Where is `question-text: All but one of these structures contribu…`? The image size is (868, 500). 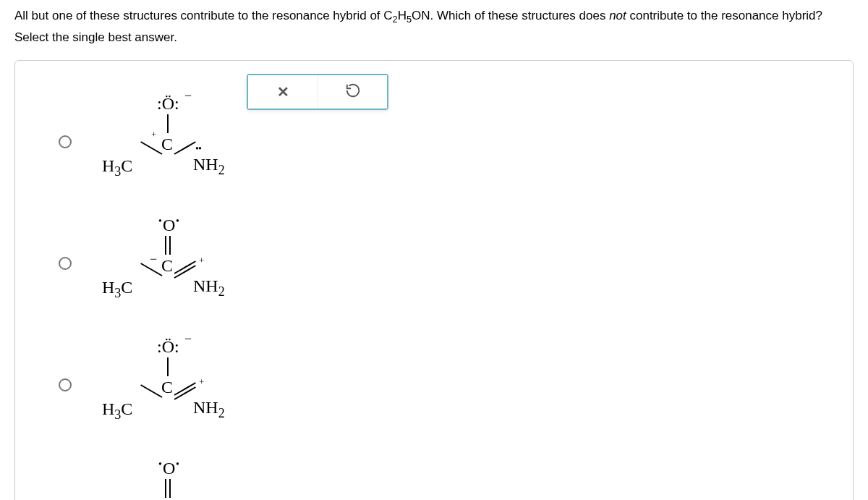 question-text: All but one of these structures contribu… is located at coordinates (434, 27).